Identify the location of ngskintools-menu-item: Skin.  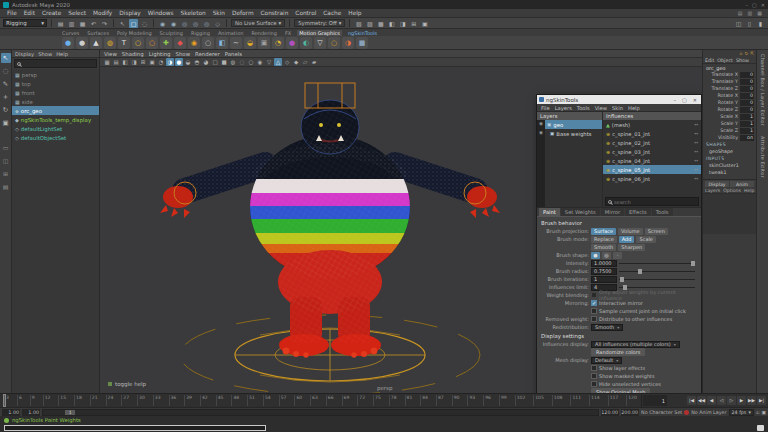
(618, 108).